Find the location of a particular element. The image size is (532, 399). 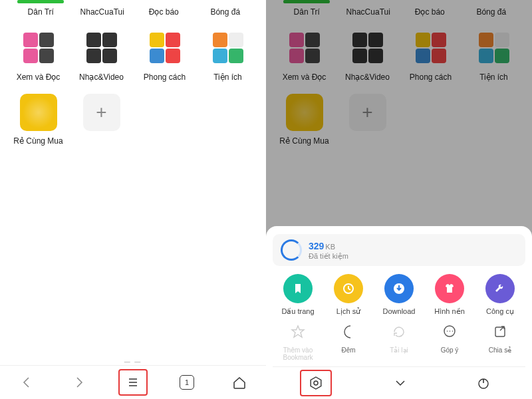

bookmark-icon is located at coordinates (298, 289).